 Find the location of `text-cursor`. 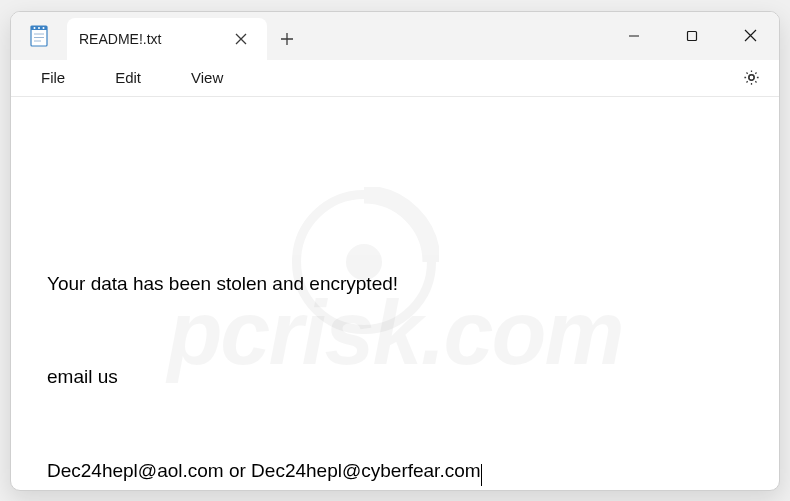

text-cursor is located at coordinates (482, 475).